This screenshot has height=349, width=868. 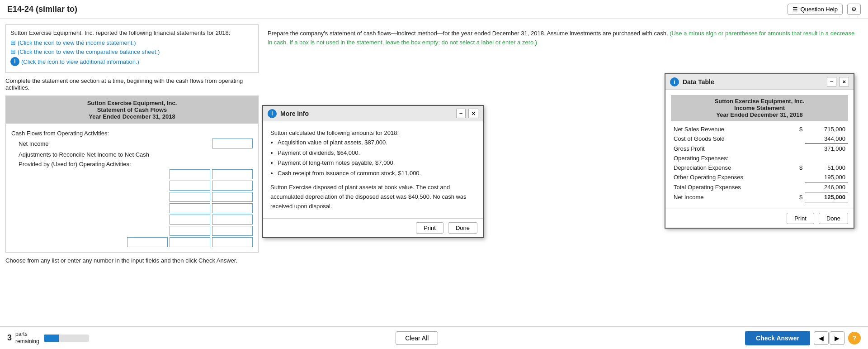 What do you see at coordinates (24, 338) in the screenshot?
I see `parts-remaining-info: 3 partsremaining` at bounding box center [24, 338].